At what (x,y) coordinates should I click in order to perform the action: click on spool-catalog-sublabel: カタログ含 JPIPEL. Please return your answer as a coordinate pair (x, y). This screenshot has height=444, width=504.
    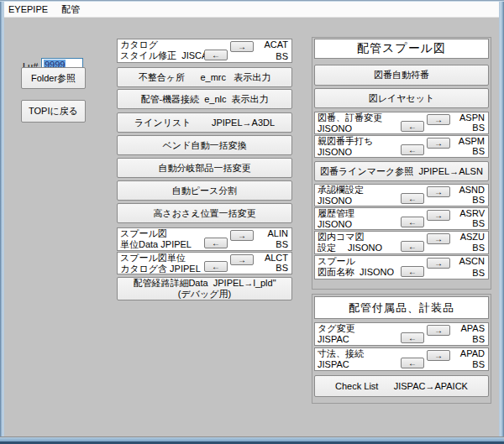
    Looking at the image, I should click on (160, 269).